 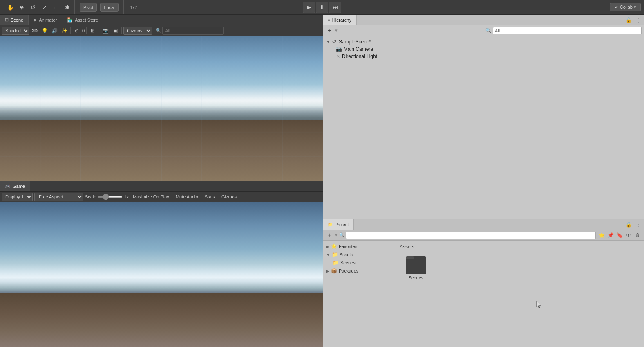 What do you see at coordinates (14, 20) in the screenshot?
I see `tab-scene: ⊡ Scene` at bounding box center [14, 20].